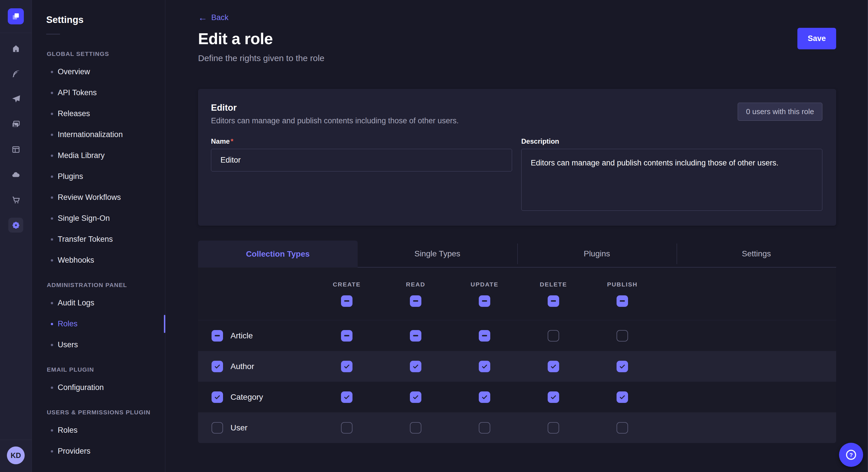  What do you see at coordinates (106, 412) in the screenshot?
I see `nav-section-label-users-permissions-plugin: USERS & PERMISSIONS PLUGIN` at bounding box center [106, 412].